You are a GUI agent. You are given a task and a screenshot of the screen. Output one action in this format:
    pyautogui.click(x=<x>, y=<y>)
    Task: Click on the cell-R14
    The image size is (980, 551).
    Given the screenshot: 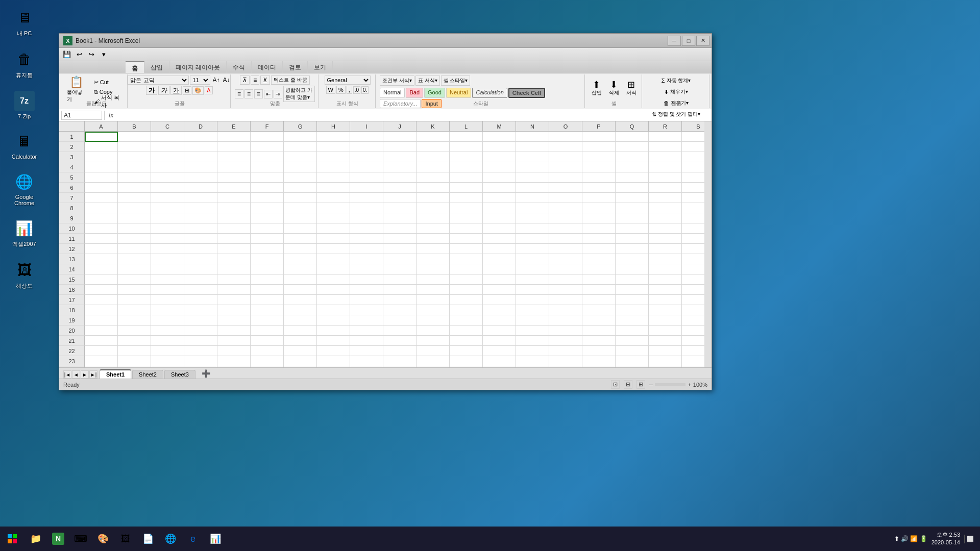 What is the action you would take?
    pyautogui.click(x=666, y=269)
    